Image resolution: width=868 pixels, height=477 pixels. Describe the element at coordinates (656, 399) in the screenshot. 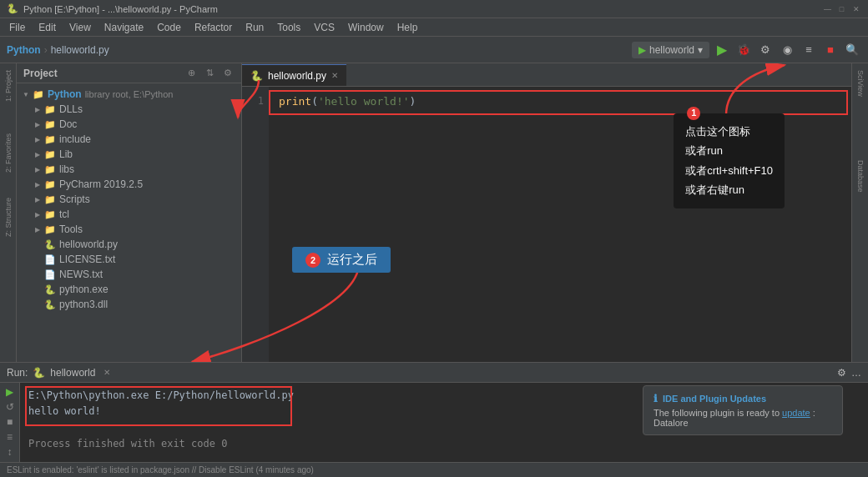

I see `info-icon: ℹ` at that location.